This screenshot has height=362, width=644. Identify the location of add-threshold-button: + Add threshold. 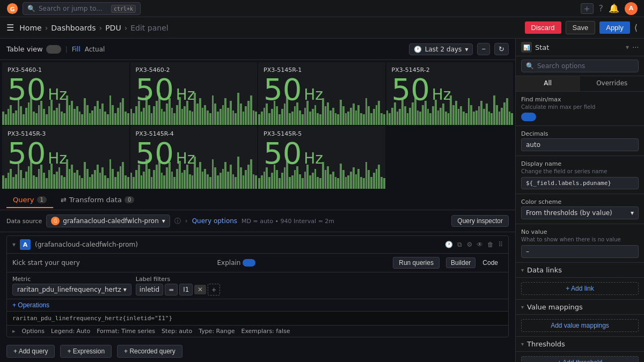
(580, 359).